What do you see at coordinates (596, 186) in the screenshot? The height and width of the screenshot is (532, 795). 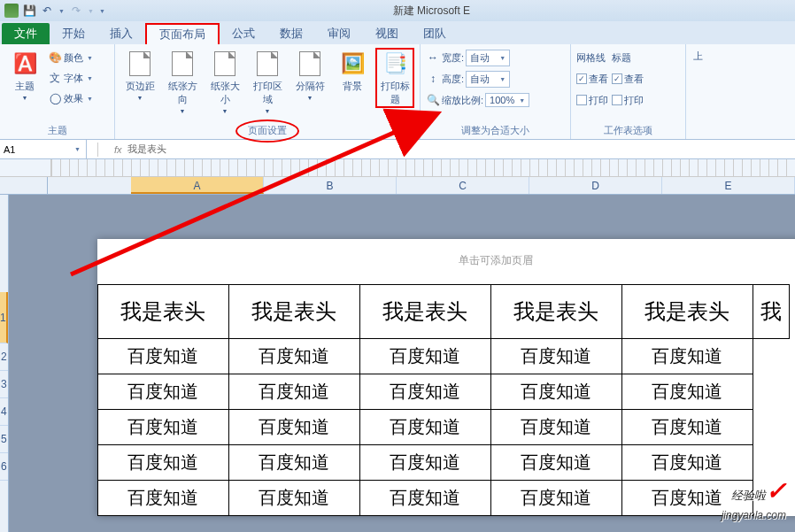 I see `col-header-d: D` at bounding box center [596, 186].